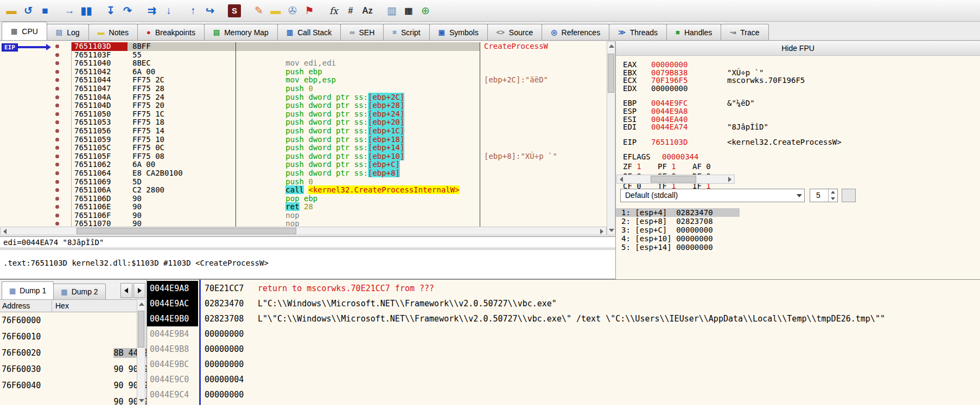 The image size is (980, 405). I want to click on tab-symbols: ▣ Symbols, so click(459, 32).